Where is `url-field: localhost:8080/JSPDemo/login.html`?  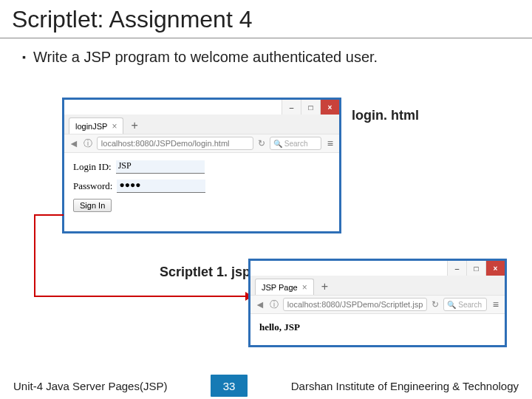 url-field: localhost:8080/JSPDemo/login.html is located at coordinates (175, 143).